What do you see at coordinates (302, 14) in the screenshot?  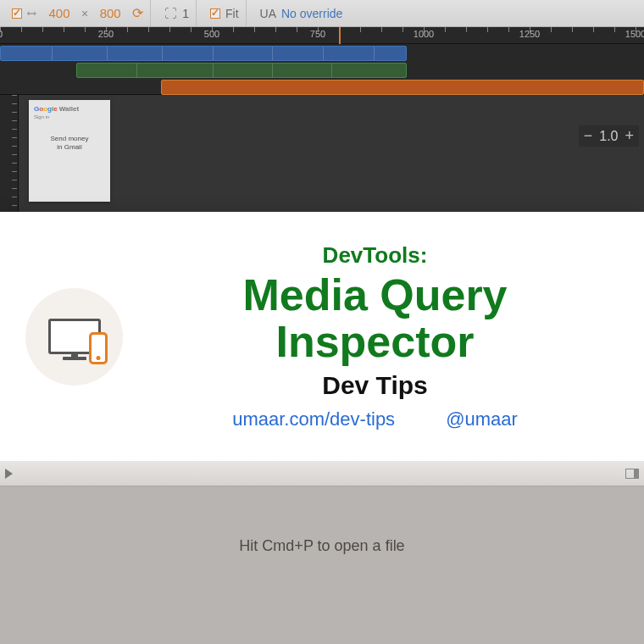 I see `ua-group: UA No override` at bounding box center [302, 14].